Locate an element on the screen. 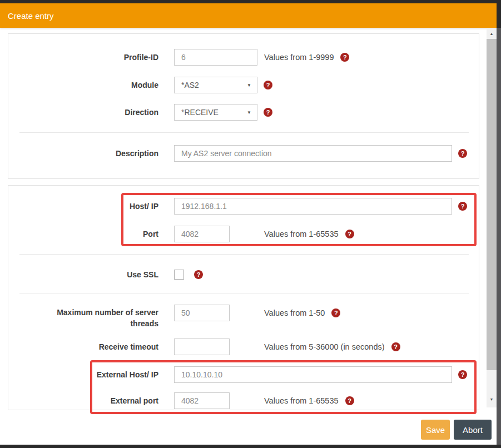 This screenshot has height=448, width=501. bottom-edge-bar is located at coordinates (250, 446).